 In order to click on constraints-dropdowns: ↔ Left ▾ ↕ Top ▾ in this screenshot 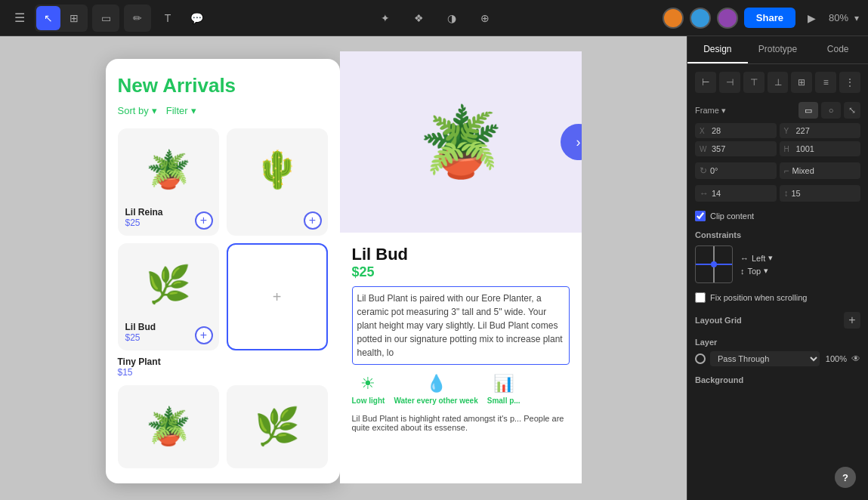, I will do `click(757, 264)`.